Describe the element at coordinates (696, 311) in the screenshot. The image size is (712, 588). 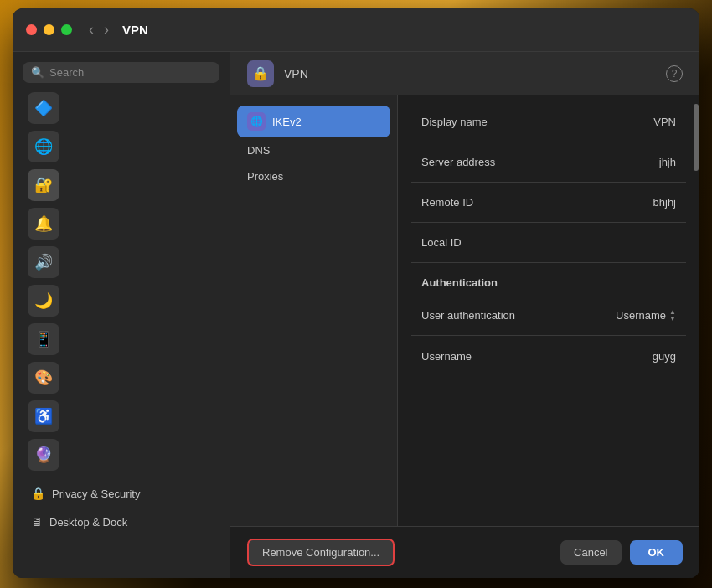
I see `scrollbar-track` at that location.